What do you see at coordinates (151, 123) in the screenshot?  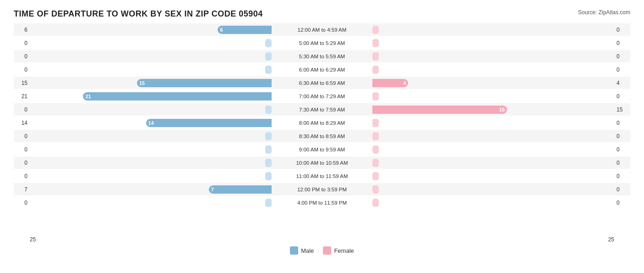 I see `male-side: 14` at bounding box center [151, 123].